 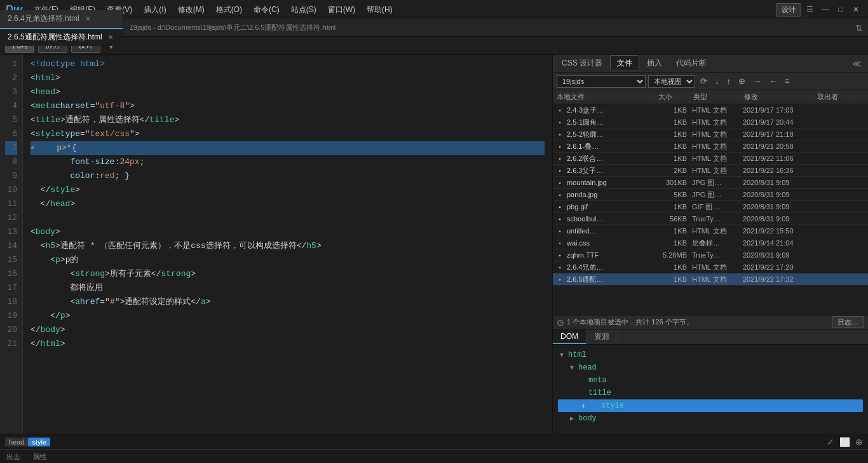 I want to click on status-sync-icon: ⊙, so click(x=560, y=322).